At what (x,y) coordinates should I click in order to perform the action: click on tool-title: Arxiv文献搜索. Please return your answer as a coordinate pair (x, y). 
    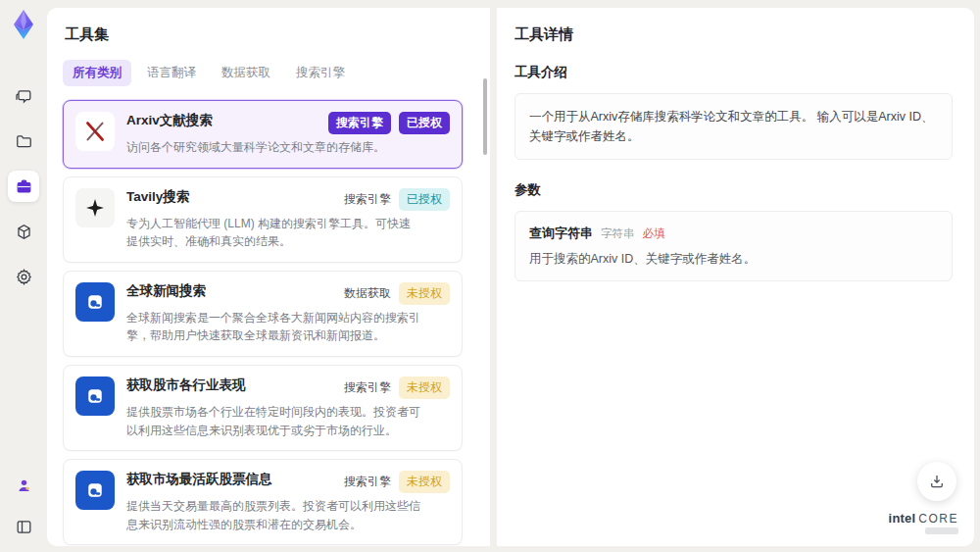
    Looking at the image, I should click on (170, 121).